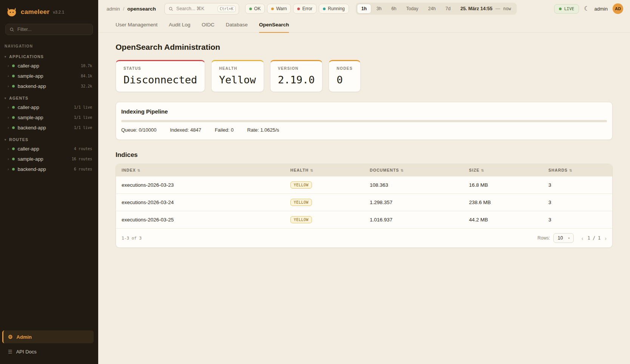  I want to click on filter-chip-label: Running, so click(336, 9).